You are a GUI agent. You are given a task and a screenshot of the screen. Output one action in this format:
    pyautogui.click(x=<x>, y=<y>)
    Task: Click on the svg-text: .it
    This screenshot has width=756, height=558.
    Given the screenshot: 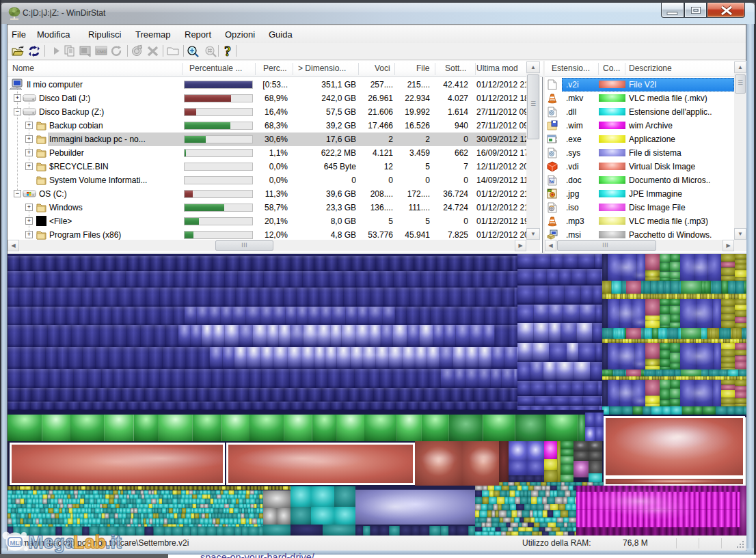 What is the action you would take?
    pyautogui.click(x=113, y=542)
    